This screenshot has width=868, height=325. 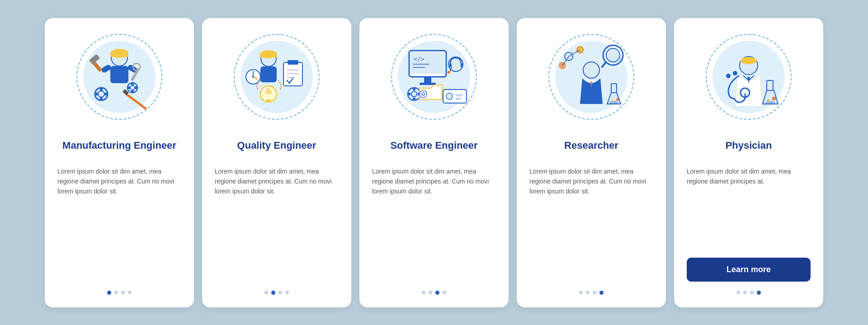 What do you see at coordinates (434, 77) in the screenshot?
I see `software-icon: </>` at bounding box center [434, 77].